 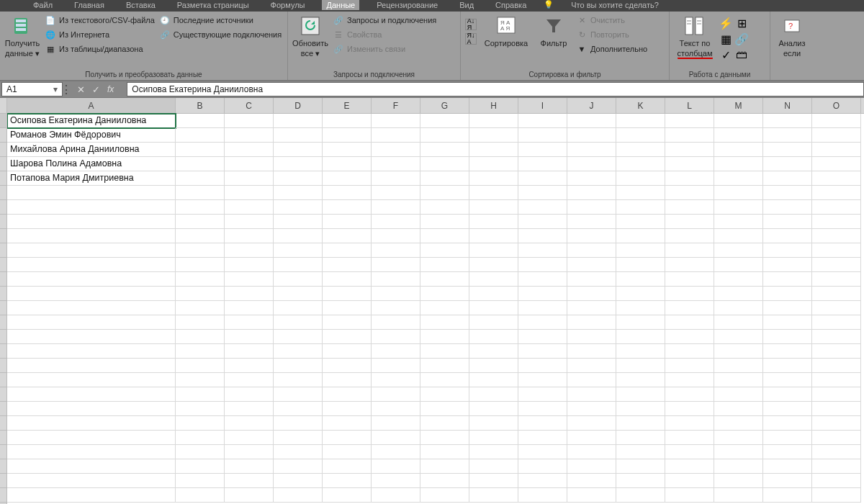 What do you see at coordinates (114, 89) in the screenshot?
I see `fx-icon: fx` at bounding box center [114, 89].